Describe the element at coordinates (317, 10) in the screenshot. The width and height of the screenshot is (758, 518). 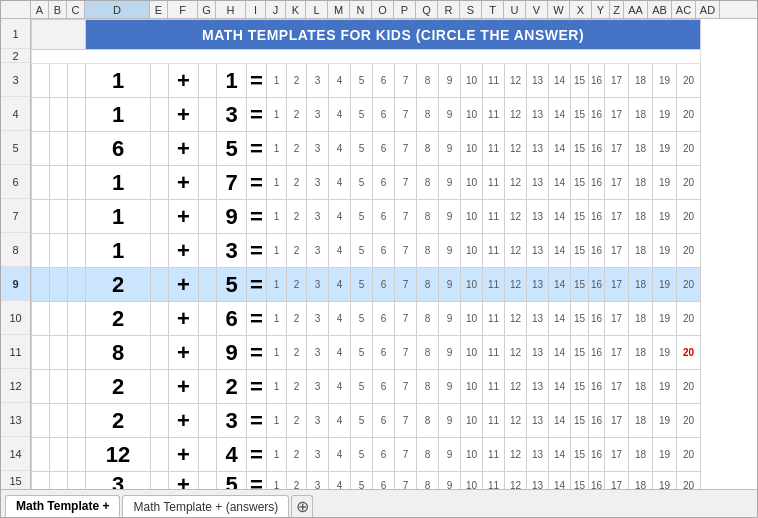
I see `col-L: L` at that location.